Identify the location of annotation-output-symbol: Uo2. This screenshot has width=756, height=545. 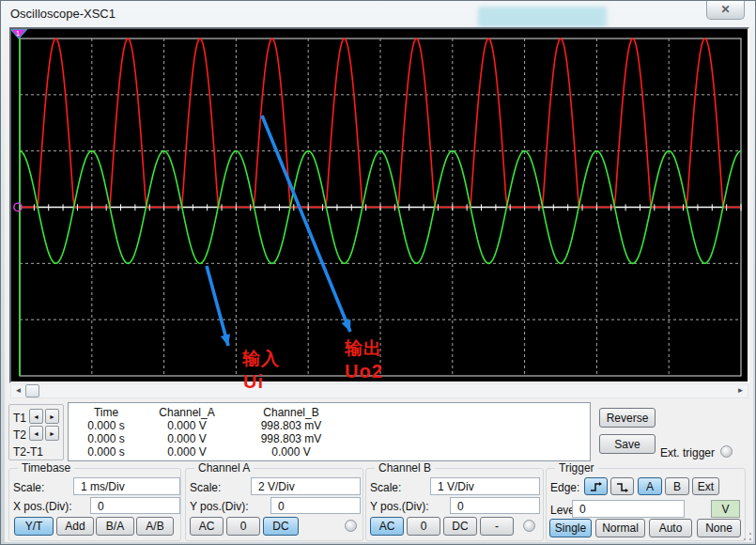
(364, 372).